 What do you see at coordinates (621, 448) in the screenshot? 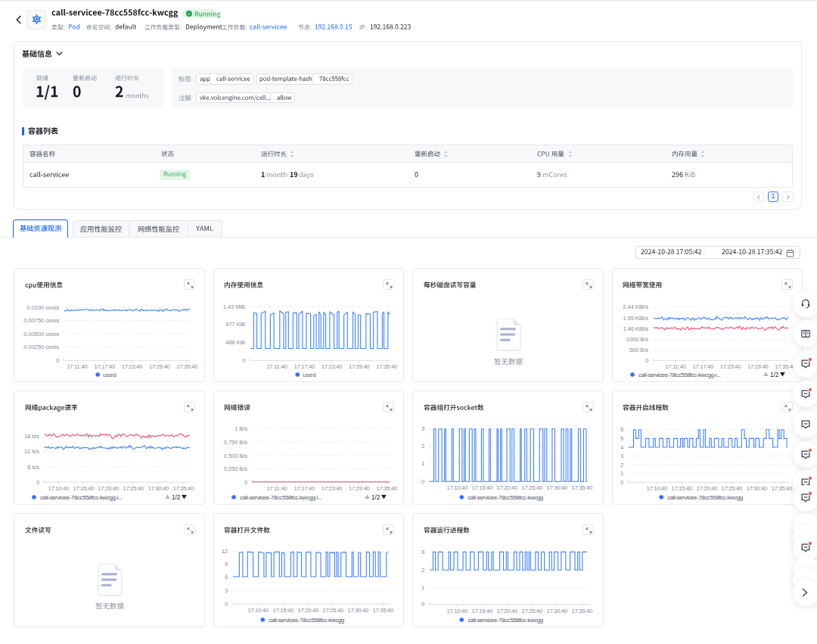
I see `svg-text: 4` at bounding box center [621, 448].